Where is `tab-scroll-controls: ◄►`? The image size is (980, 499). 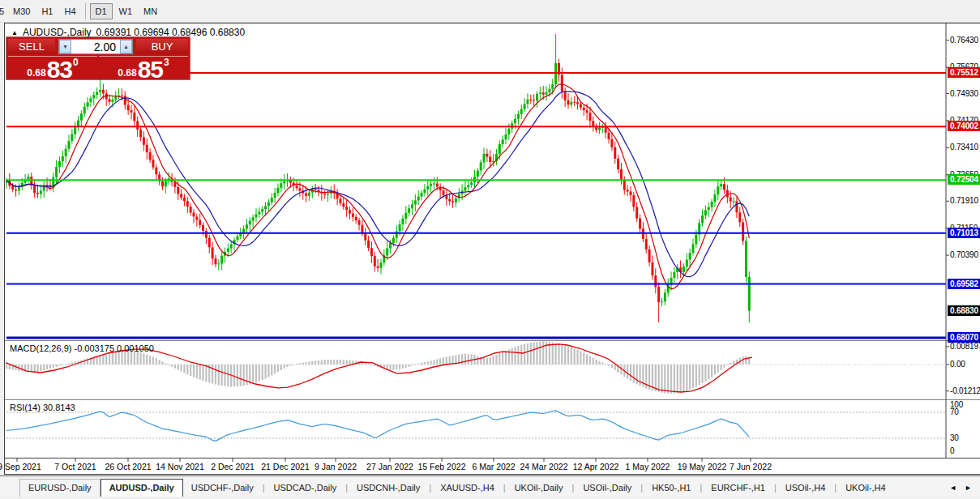
tab-scroll-controls: ◄► is located at coordinates (965, 490).